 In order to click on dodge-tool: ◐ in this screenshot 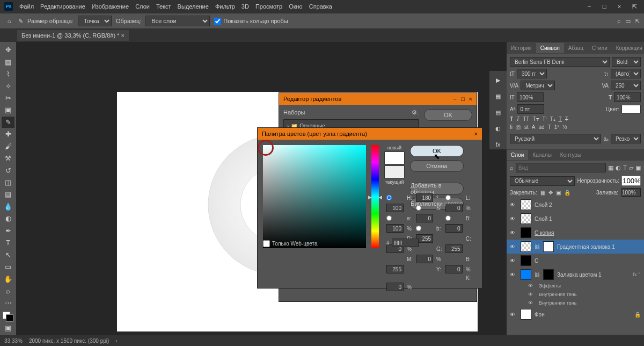, I will do `click(8, 218)`.